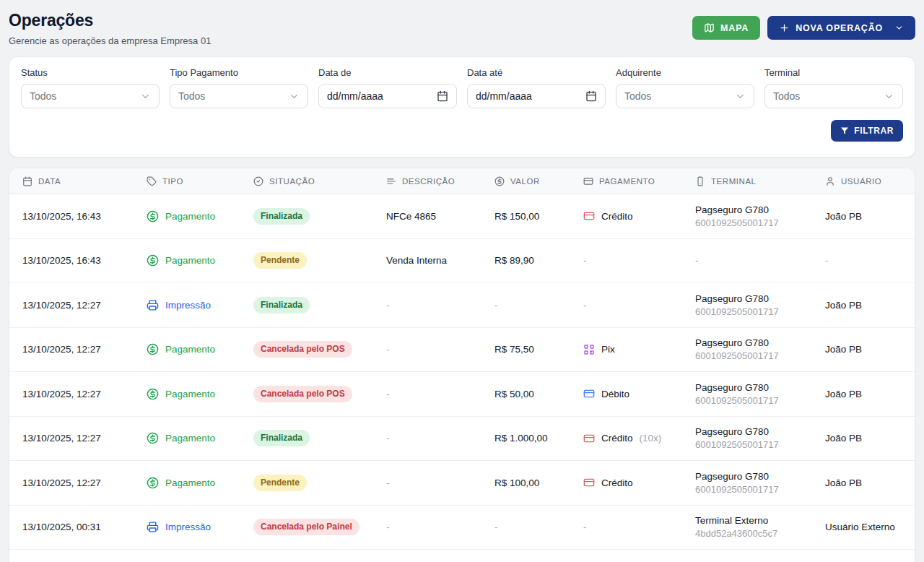  What do you see at coordinates (504, 96) in the screenshot?
I see `date-placeholder: dd/mm/aaaa` at bounding box center [504, 96].